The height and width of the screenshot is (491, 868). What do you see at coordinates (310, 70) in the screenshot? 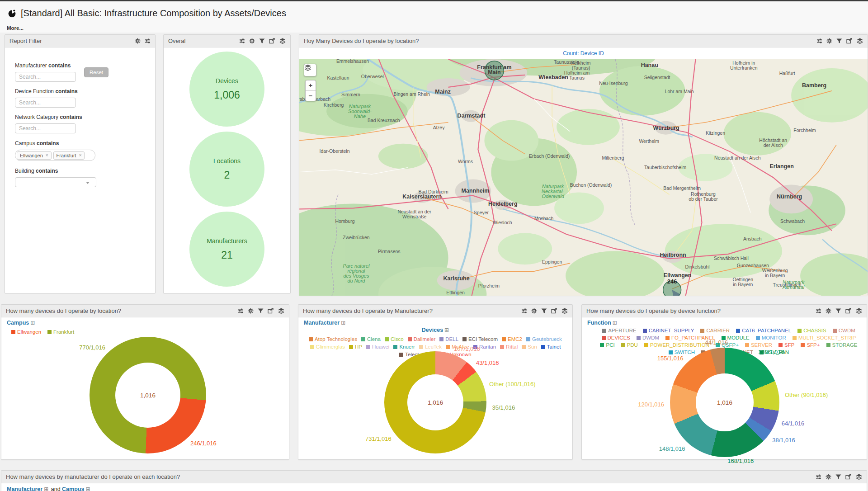
I see `map-layers-control` at bounding box center [310, 70].